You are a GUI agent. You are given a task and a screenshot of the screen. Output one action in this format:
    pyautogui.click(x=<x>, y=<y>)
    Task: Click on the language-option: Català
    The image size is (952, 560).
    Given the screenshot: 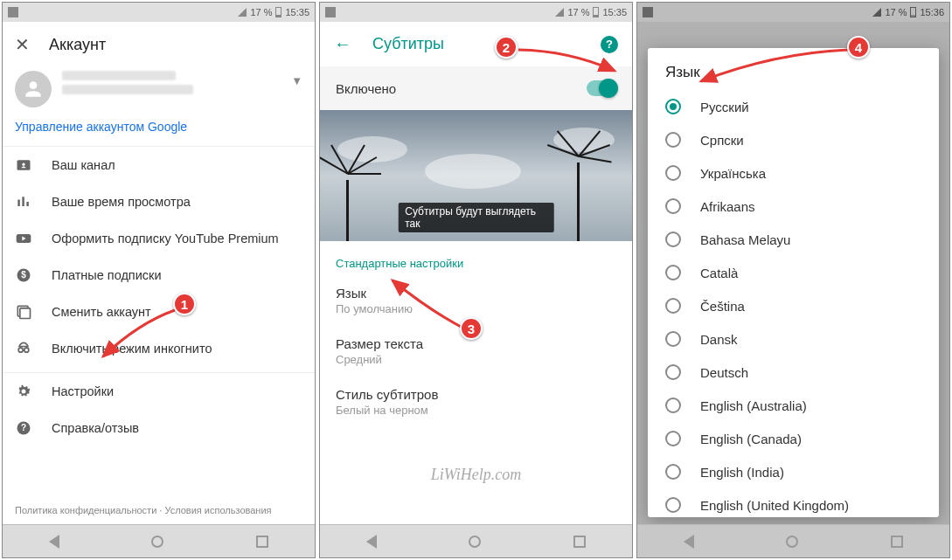 What is the action you would take?
    pyautogui.click(x=794, y=273)
    